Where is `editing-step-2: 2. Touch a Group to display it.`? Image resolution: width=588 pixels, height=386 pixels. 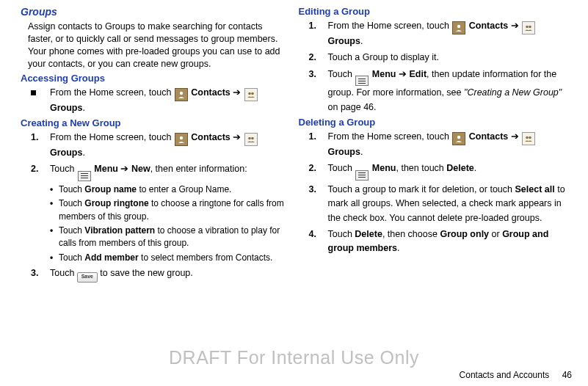 editing-step-2: 2. Touch a Group to display it. is located at coordinates (439, 57).